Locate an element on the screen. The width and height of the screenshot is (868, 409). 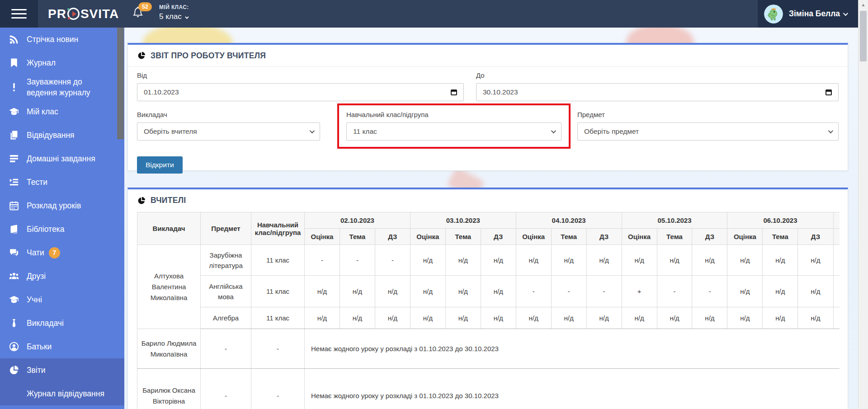
column-header: Предмет is located at coordinates (226, 229).